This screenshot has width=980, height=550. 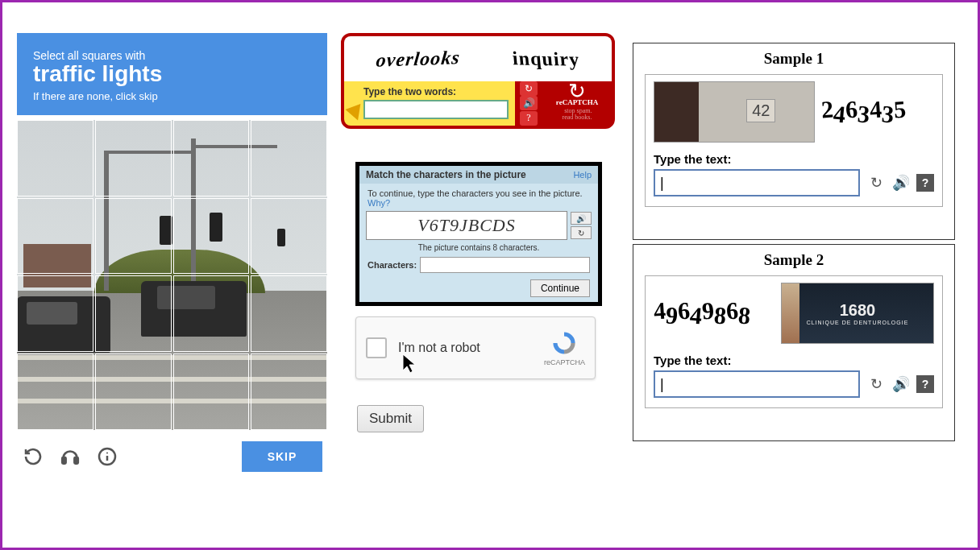 I want to click on grid-instruction-line3: If there are none, click skip, so click(x=172, y=97).